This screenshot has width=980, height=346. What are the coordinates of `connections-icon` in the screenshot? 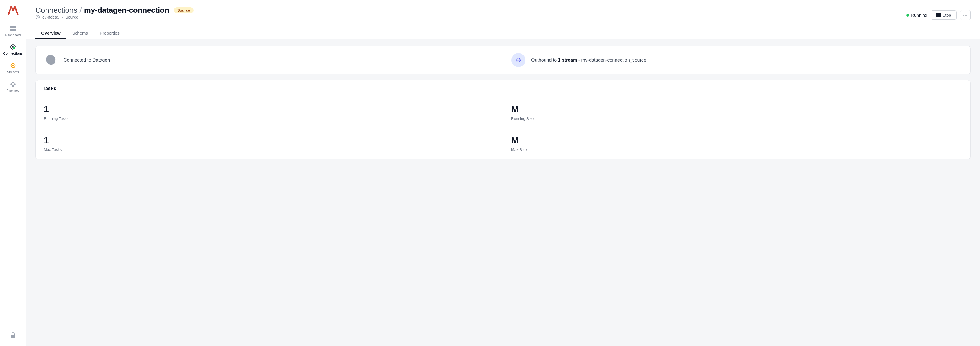 It's located at (13, 47).